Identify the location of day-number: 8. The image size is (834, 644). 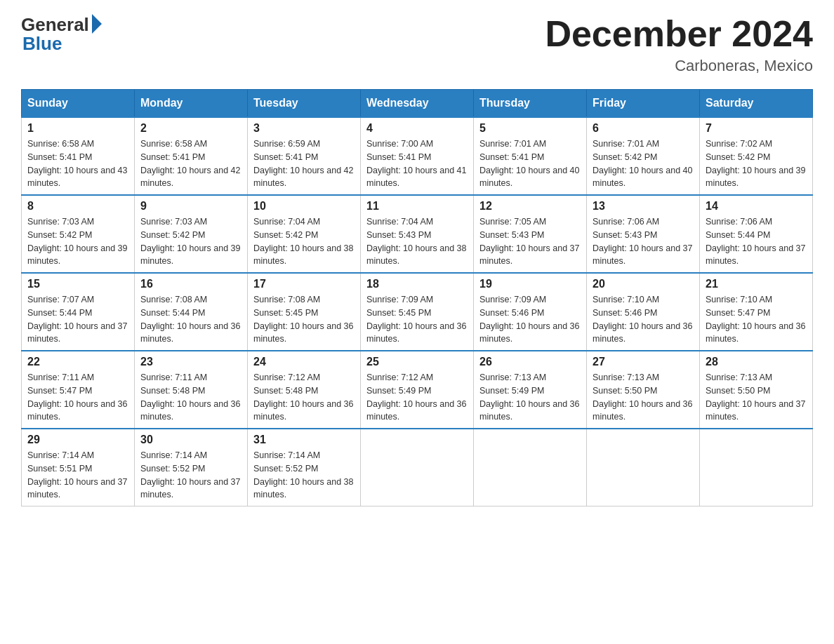
(78, 206).